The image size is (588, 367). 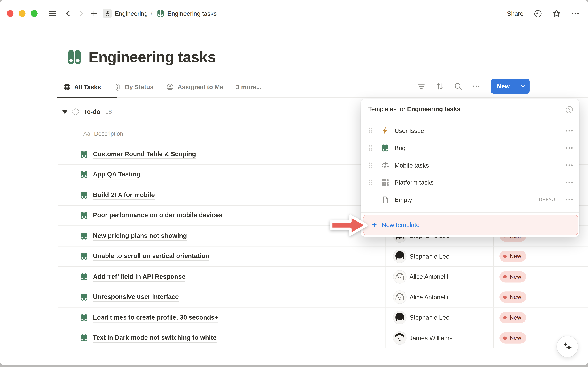 I want to click on traffic-lights, so click(x=22, y=14).